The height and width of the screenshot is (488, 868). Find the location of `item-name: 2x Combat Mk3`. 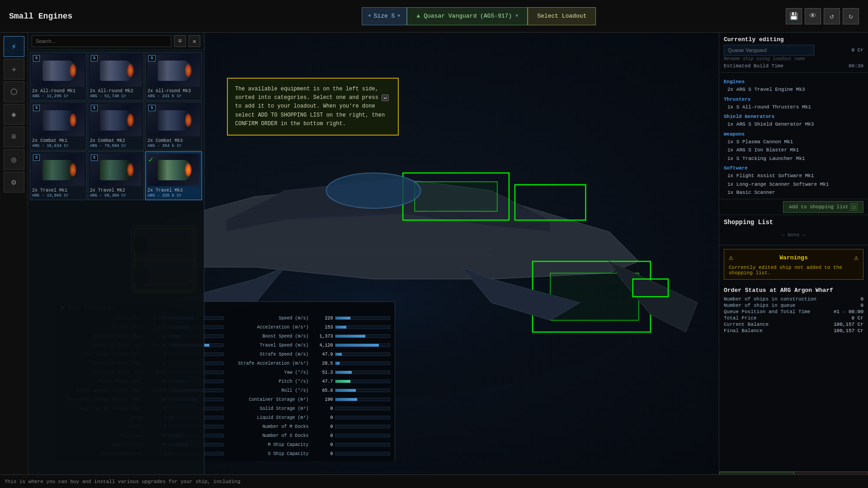

item-name: 2x Combat Mk3 is located at coordinates (174, 141).